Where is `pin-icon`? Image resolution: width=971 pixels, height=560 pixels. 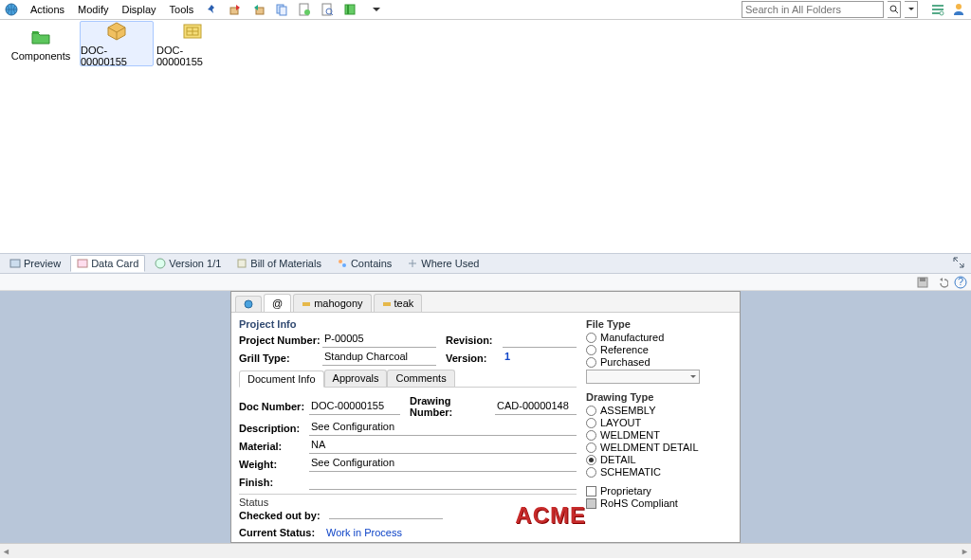 pin-icon is located at coordinates (211, 9).